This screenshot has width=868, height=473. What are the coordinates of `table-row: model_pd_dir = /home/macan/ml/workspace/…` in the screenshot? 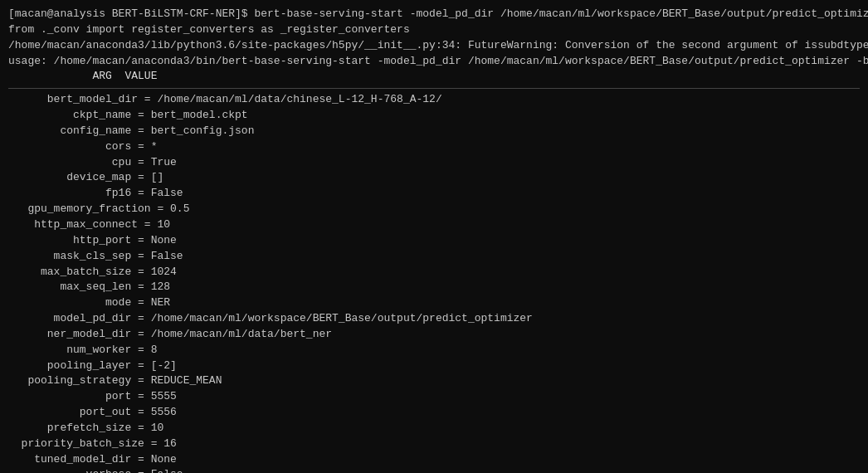 It's located at (434, 319).